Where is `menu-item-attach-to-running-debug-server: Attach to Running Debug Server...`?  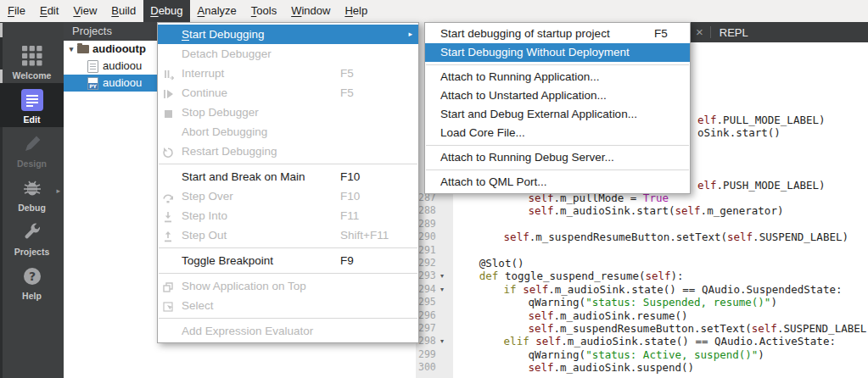 menu-item-attach-to-running-debug-server: Attach to Running Debug Server... is located at coordinates (557, 158).